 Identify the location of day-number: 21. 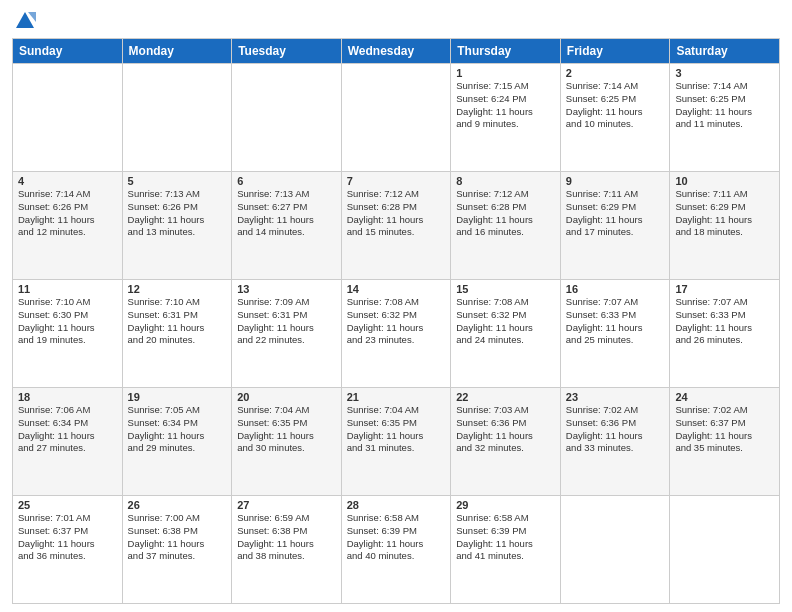
(396, 397).